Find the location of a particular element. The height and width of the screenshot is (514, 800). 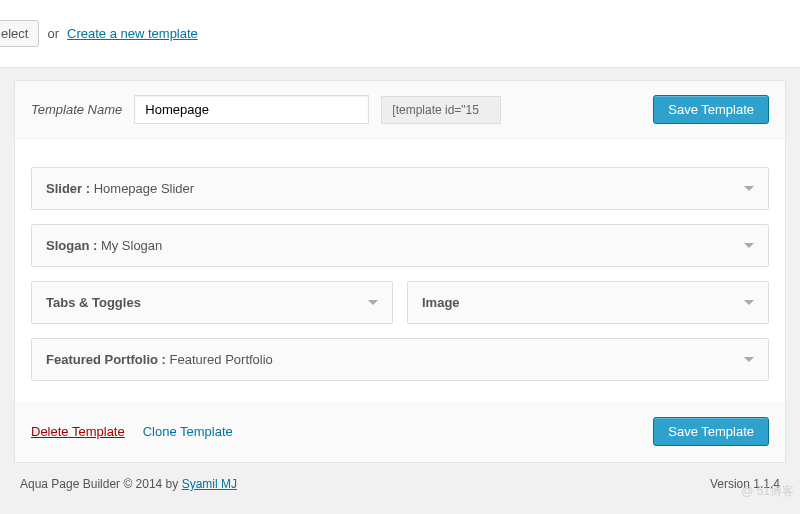

block-slogan-title: Slogan : My Slogan is located at coordinates (104, 246).